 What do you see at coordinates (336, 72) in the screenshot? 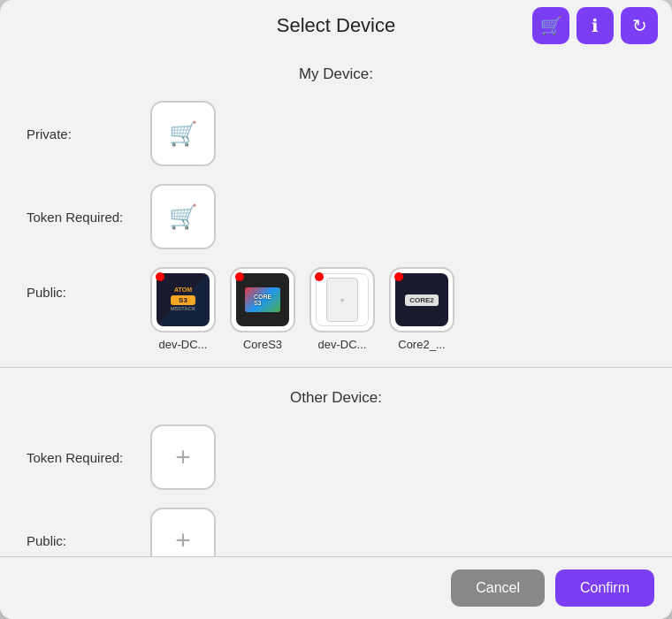
I see `my-device-title: My Device:` at bounding box center [336, 72].